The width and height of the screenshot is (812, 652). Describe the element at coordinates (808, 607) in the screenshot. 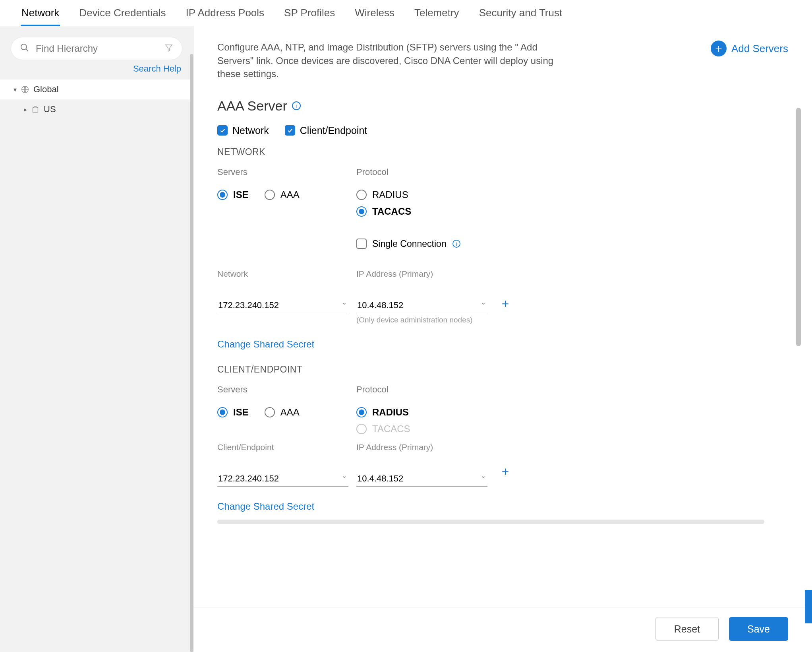

I see `feedback-handle` at that location.